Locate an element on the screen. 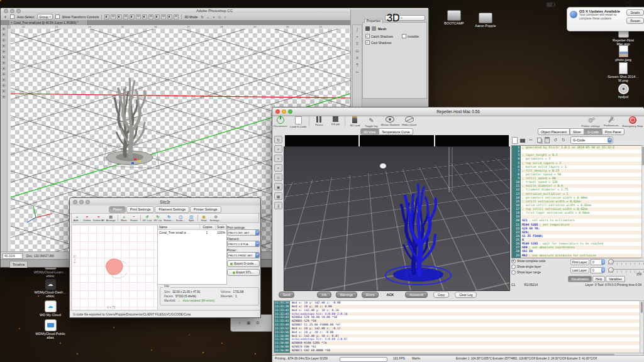  first-layer-slider is located at coordinates (626, 261).